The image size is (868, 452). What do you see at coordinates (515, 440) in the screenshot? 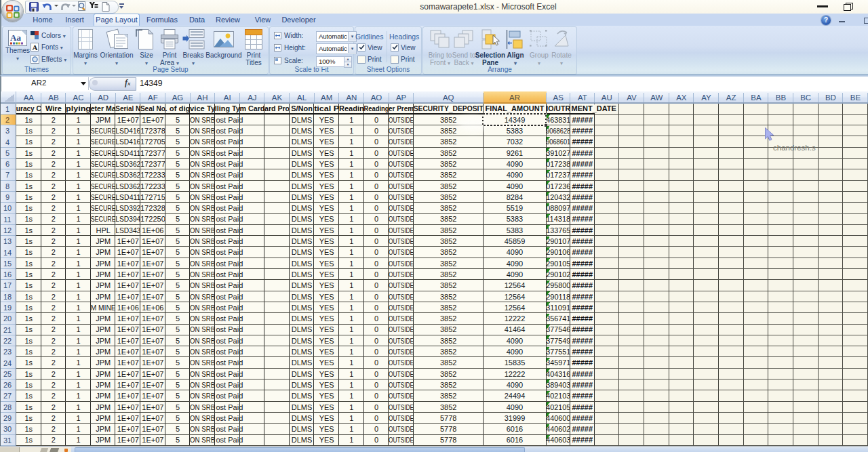
I see `svg-text: 6016` at bounding box center [515, 440].